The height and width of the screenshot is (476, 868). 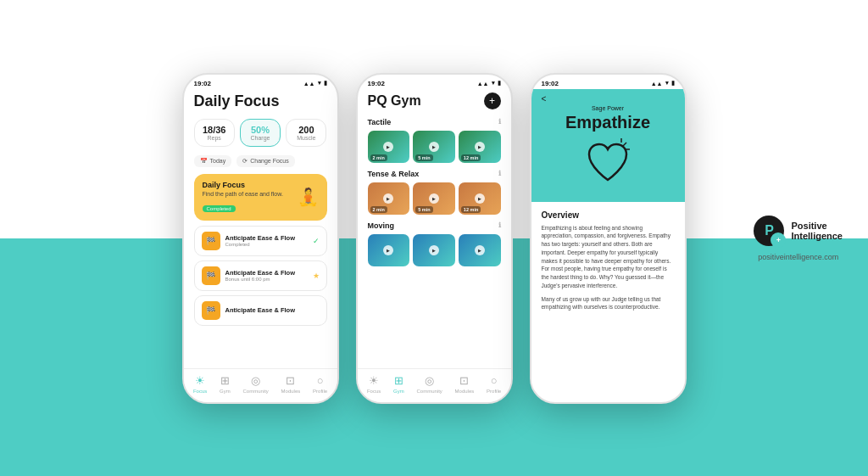 I want to click on gym-nav-label: Gym, so click(x=225, y=391).